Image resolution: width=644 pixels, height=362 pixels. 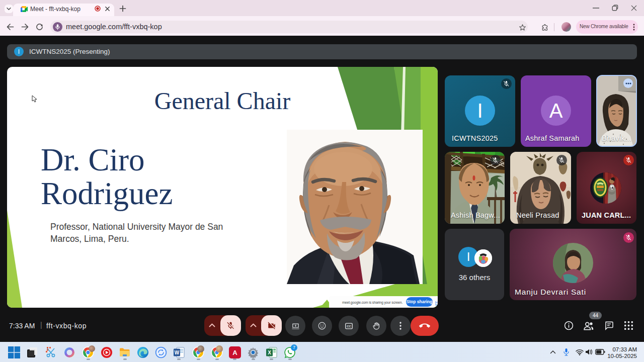 What do you see at coordinates (235, 353) in the screenshot?
I see `svg-text: A` at bounding box center [235, 353].